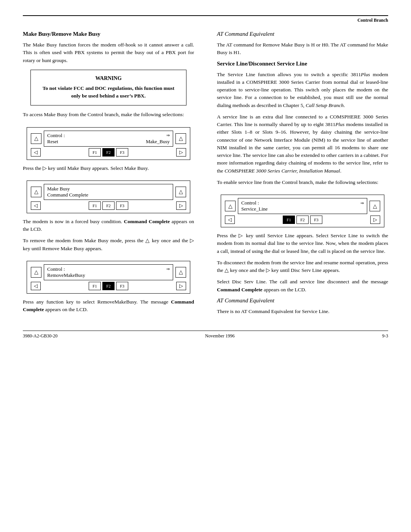  What do you see at coordinates (108, 269) in the screenshot?
I see `lcd-line1-3: Control : ⇒` at bounding box center [108, 269].